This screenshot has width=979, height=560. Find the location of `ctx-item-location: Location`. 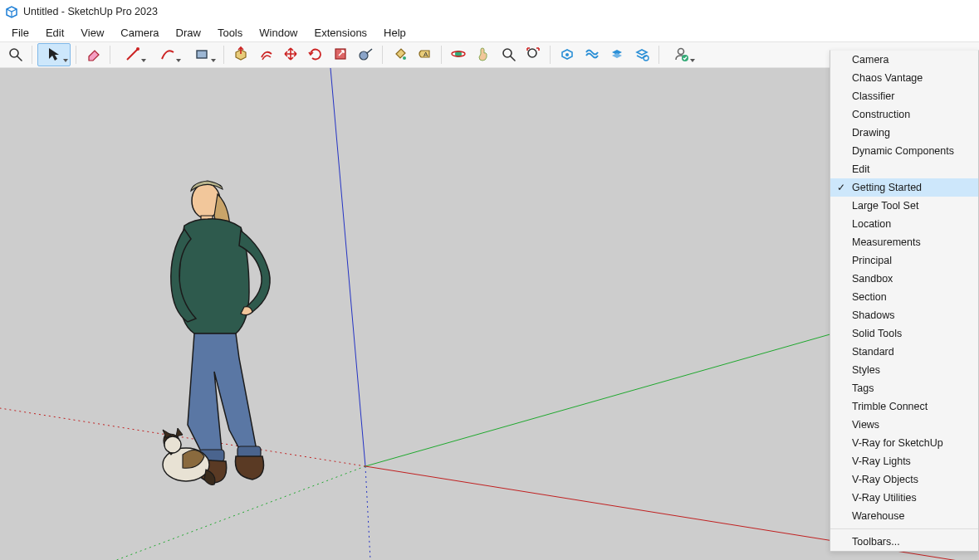

ctx-item-location: Location is located at coordinates (904, 224).